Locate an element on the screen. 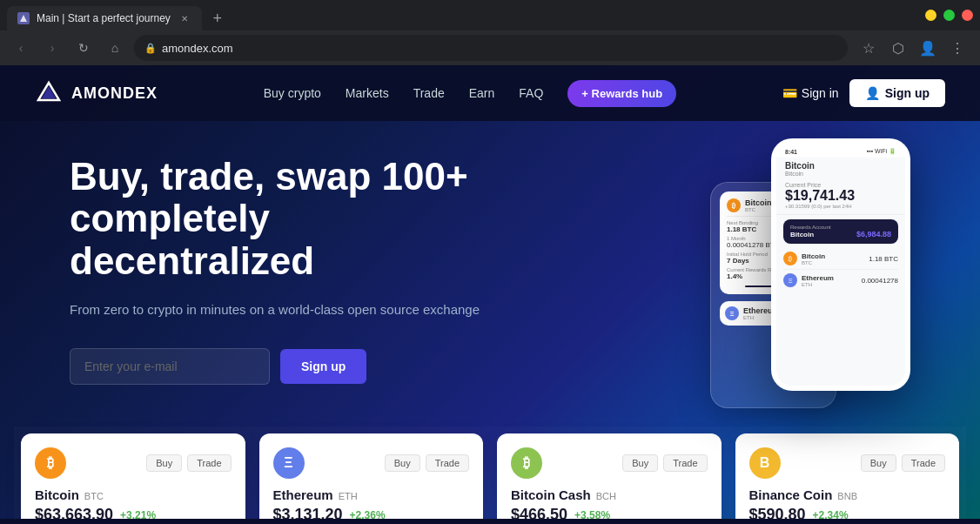  signup-button: 👤 Sign up is located at coordinates (897, 93).